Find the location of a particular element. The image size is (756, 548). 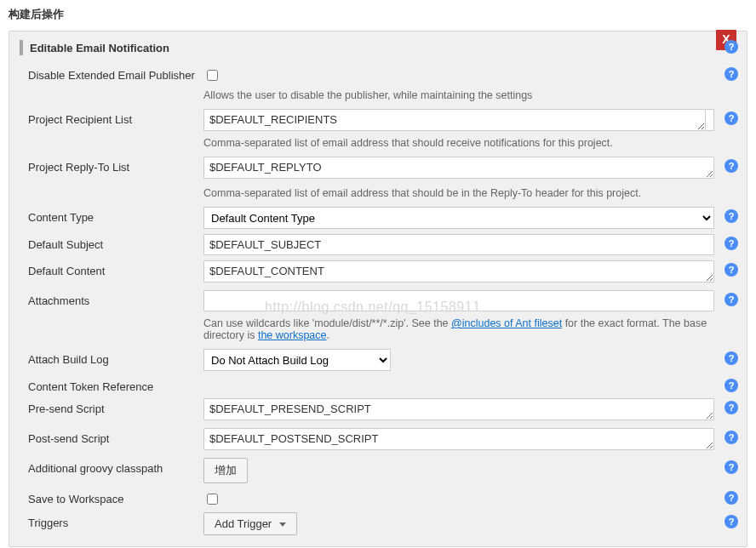

attachments-label: Attachments is located at coordinates (116, 299).